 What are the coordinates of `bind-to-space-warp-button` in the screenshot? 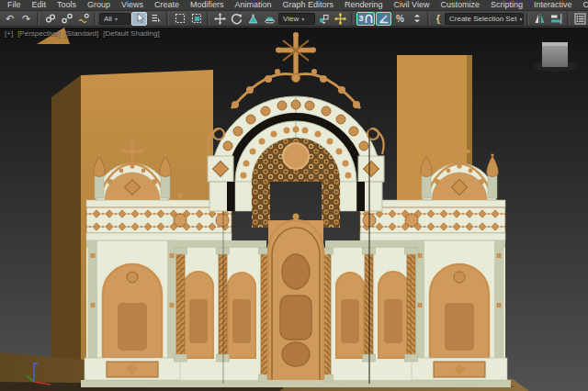 It's located at (83, 18).